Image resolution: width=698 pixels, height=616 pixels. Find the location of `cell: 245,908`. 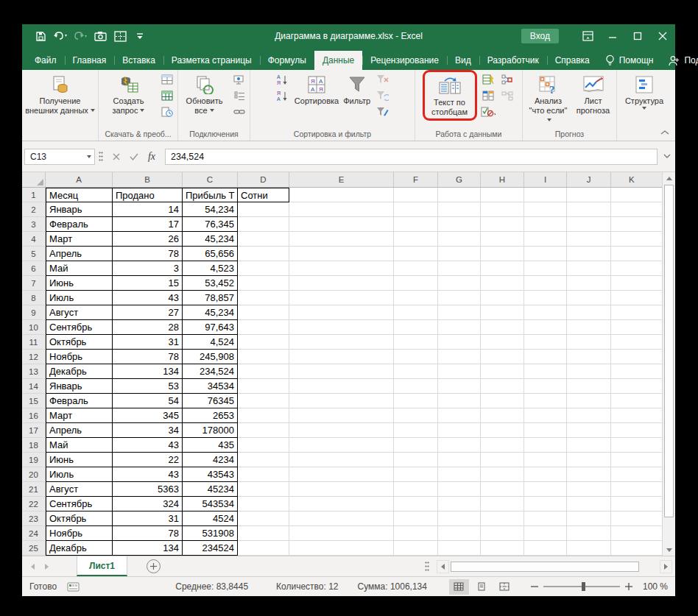

cell: 245,908 is located at coordinates (211, 357).